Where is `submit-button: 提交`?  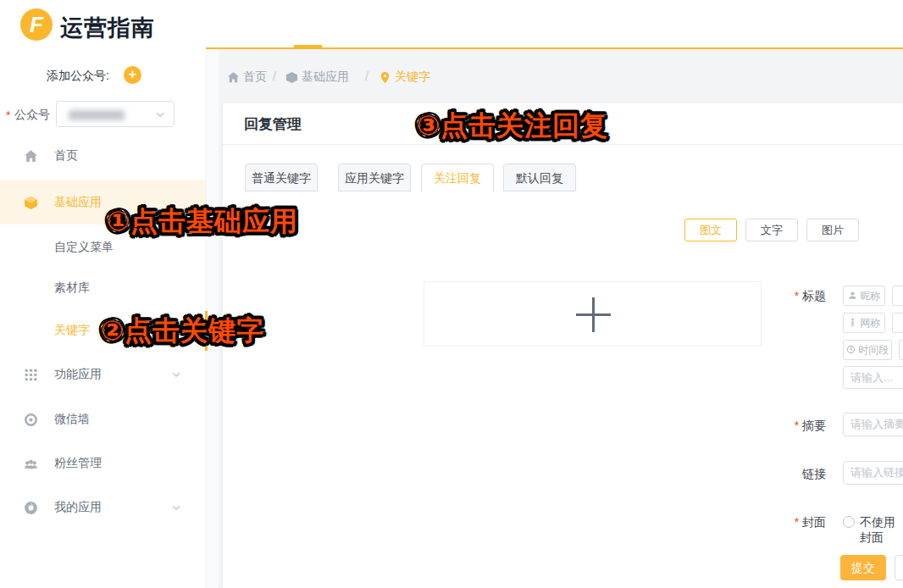
submit-button: 提交 is located at coordinates (863, 568).